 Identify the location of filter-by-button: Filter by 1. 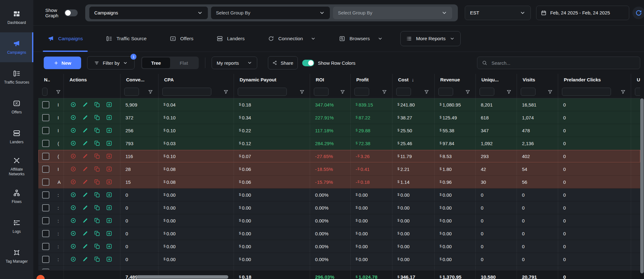
(111, 63).